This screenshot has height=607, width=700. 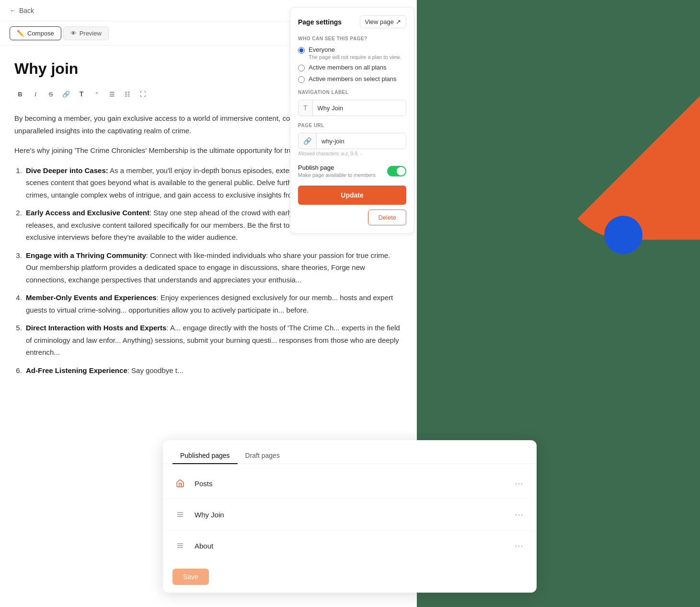 What do you see at coordinates (86, 34) in the screenshot?
I see `preview-button: 👁 Preview` at bounding box center [86, 34].